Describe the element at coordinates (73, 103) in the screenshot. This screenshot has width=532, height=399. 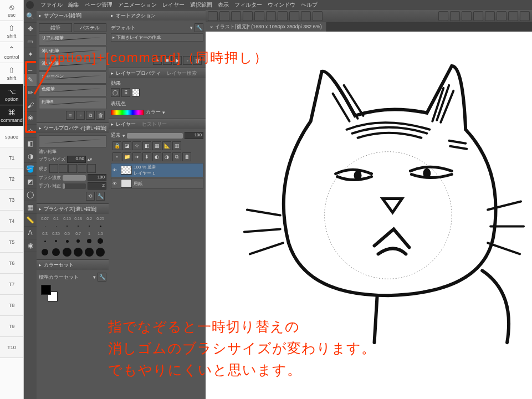
I see `brush-preset-5: 鉛筆R` at that location.